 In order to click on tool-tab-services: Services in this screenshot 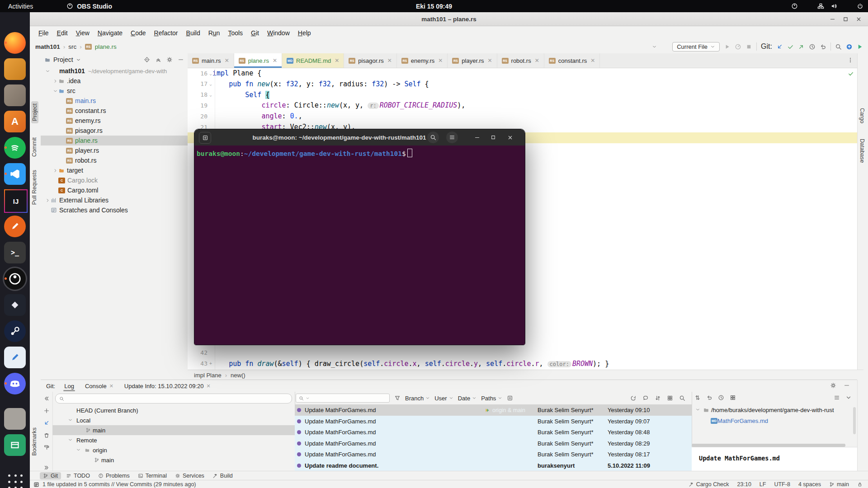, I will do `click(190, 476)`.